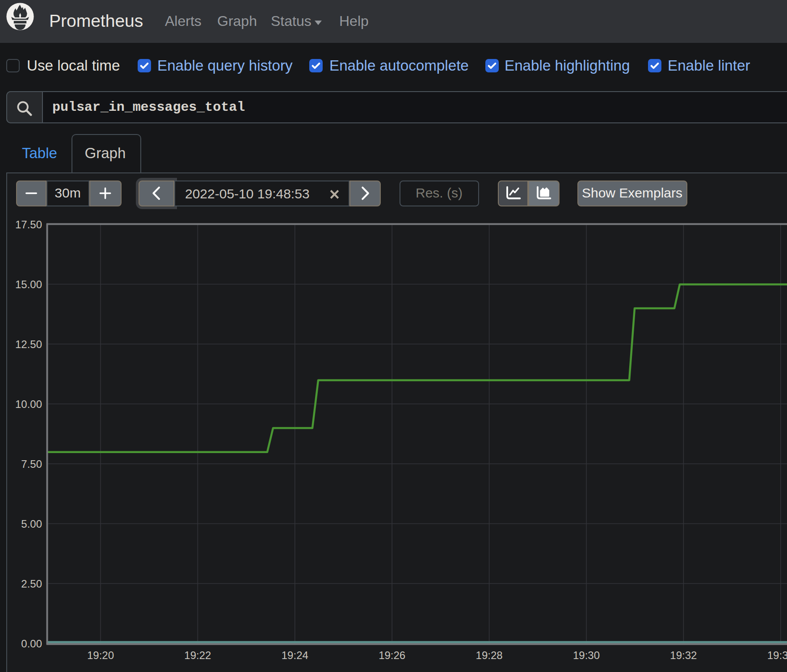  Describe the element at coordinates (683, 655) in the screenshot. I see `svg-text: 19:32` at that location.